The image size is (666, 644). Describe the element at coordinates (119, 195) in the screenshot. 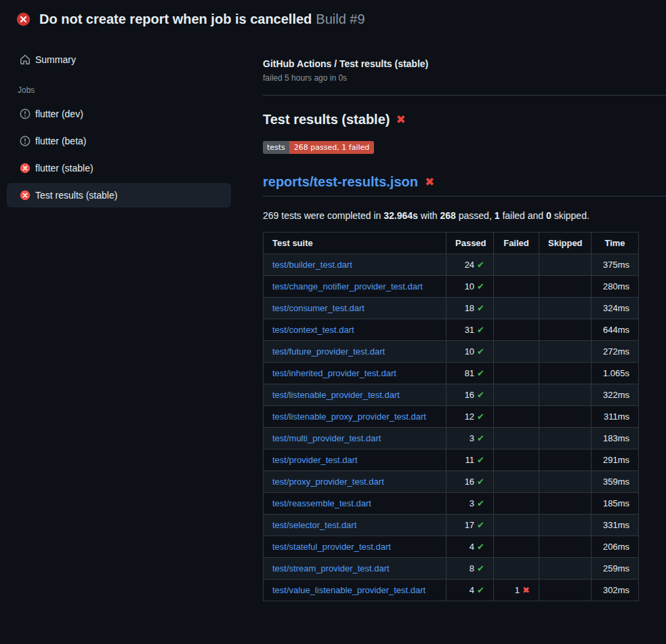

I see `sidebar-job-test-results-stable: Test results (stable)` at that location.